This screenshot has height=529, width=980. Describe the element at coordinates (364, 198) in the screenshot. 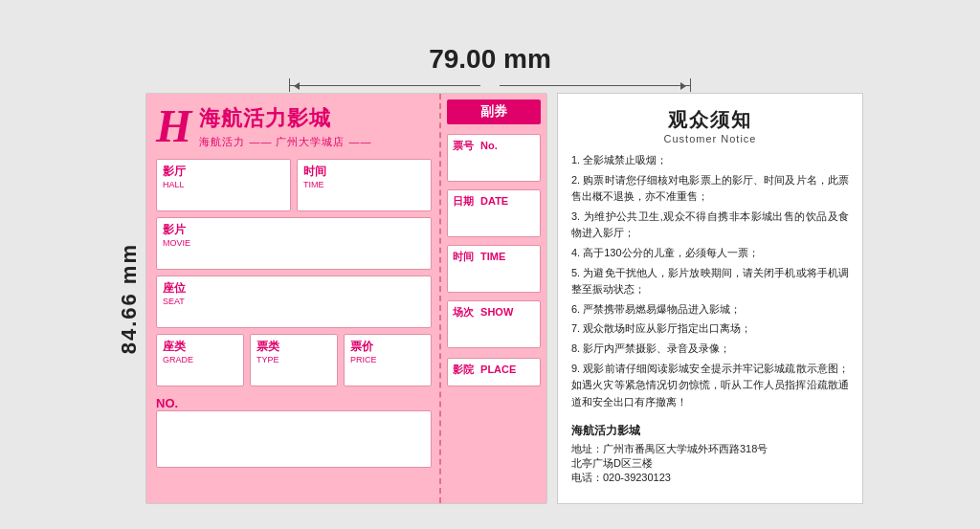

I see `time-value` at that location.